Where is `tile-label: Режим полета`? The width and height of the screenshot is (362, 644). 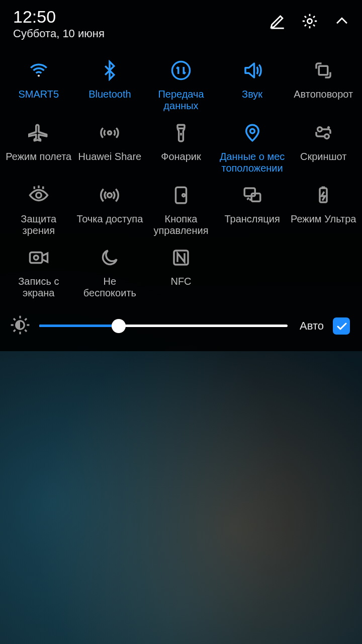 tile-label: Режим полета is located at coordinates (38, 157).